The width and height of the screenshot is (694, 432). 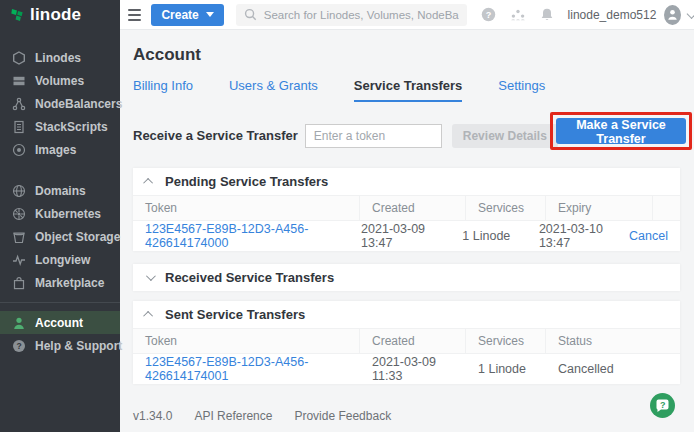 What do you see at coordinates (505, 136) in the screenshot?
I see `review-details-button: Review Details` at bounding box center [505, 136].